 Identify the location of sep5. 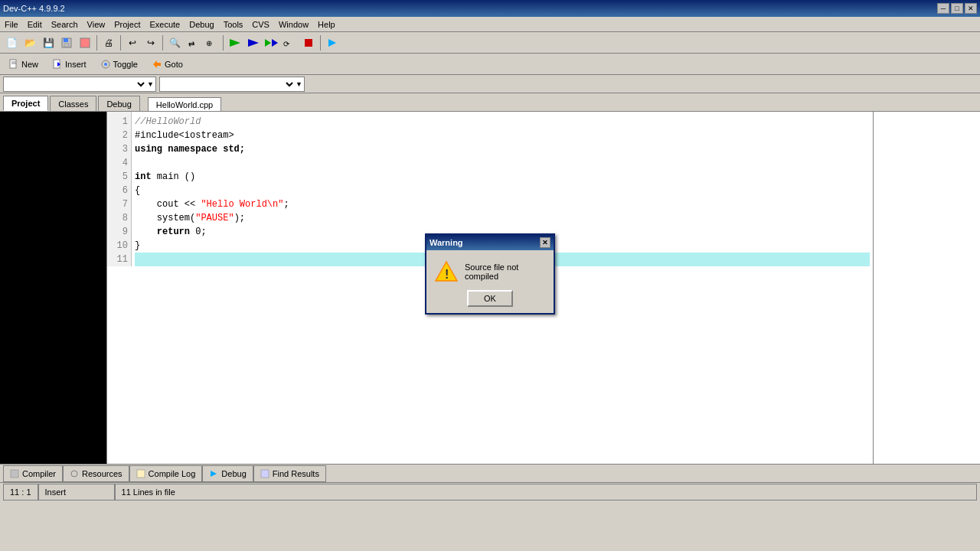
(320, 43).